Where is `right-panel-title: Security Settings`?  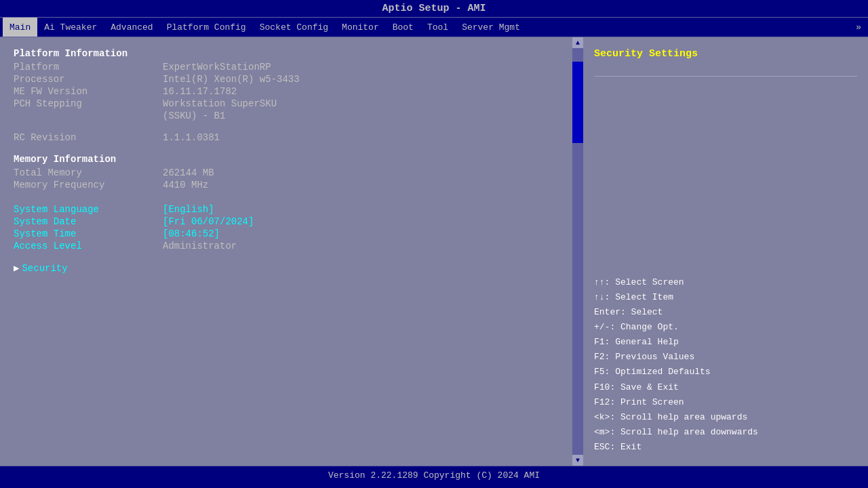 right-panel-title: Security Settings is located at coordinates (726, 54).